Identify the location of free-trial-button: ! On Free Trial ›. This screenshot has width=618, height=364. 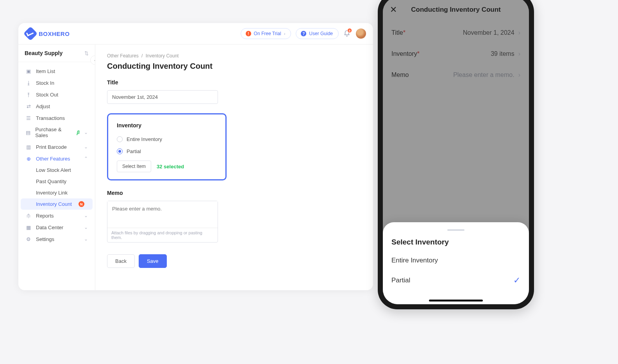
(266, 34).